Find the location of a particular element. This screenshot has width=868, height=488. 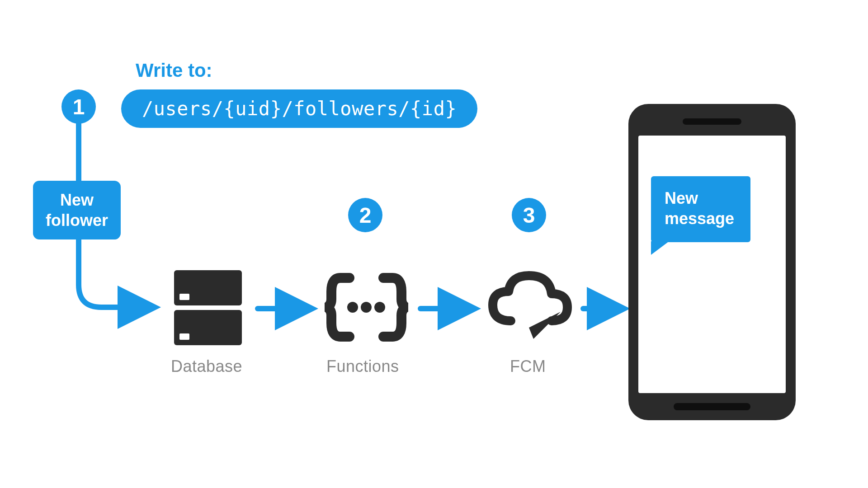

fcm-icon is located at coordinates (529, 308).